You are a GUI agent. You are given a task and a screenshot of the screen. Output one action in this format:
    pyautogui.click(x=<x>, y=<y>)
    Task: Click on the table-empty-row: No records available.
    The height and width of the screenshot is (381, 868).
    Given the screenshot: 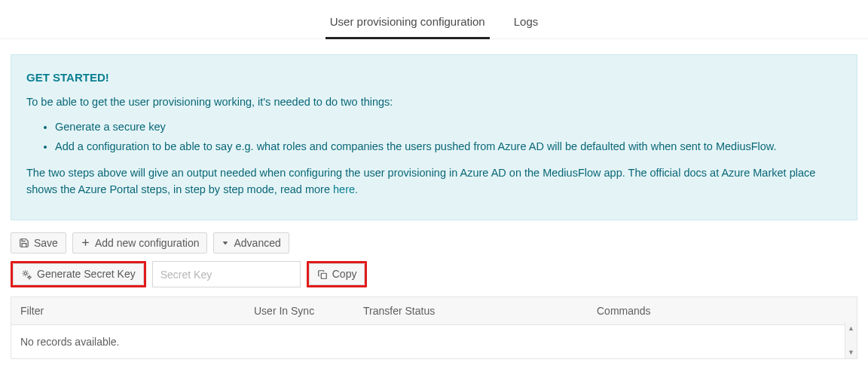 What is the action you would take?
    pyautogui.click(x=434, y=342)
    